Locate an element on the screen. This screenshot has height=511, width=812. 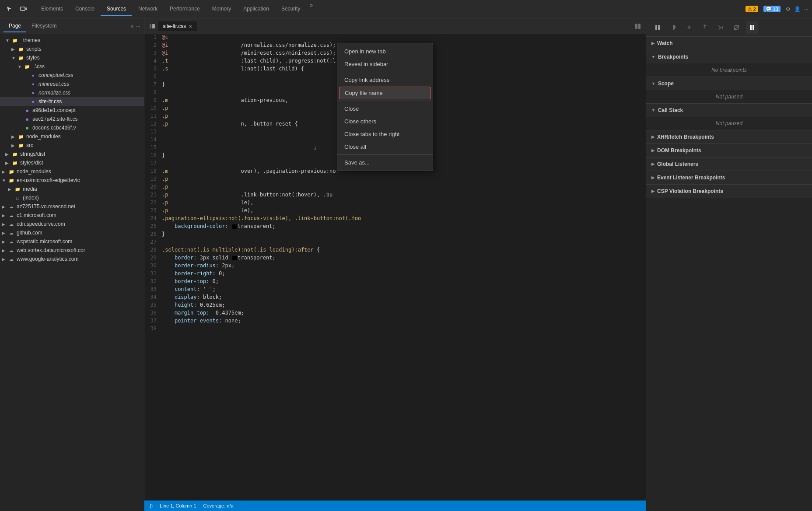
ctx-close-tabs-right: Close tabs to the right is located at coordinates (385, 134).